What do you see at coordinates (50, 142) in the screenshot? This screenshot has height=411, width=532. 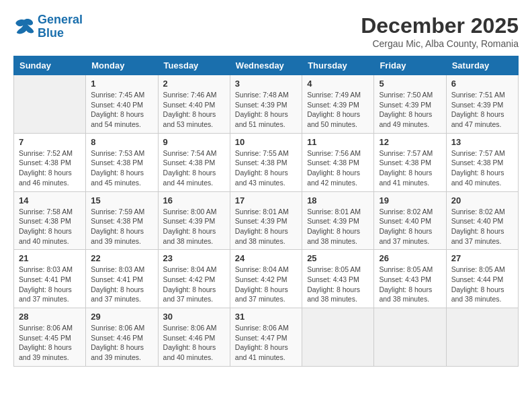 I see `day-number: 7` at bounding box center [50, 142].